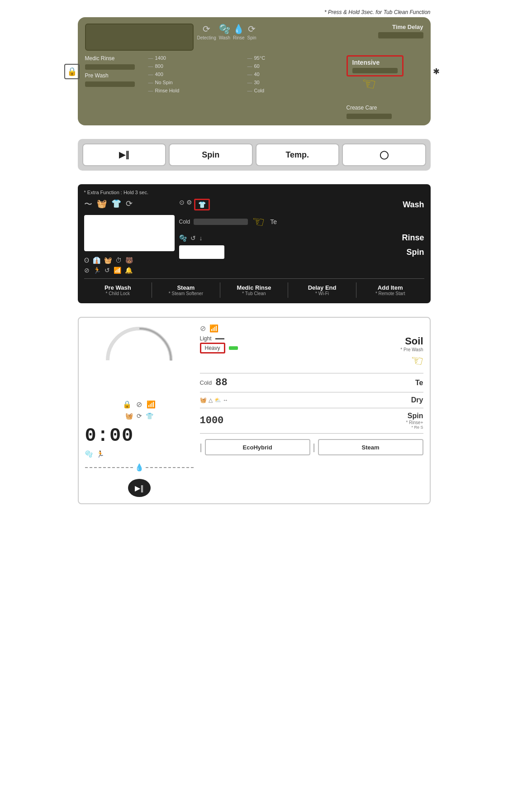  Describe the element at coordinates (186, 288) in the screenshot. I see `p2-steam-main: Steam` at that location.